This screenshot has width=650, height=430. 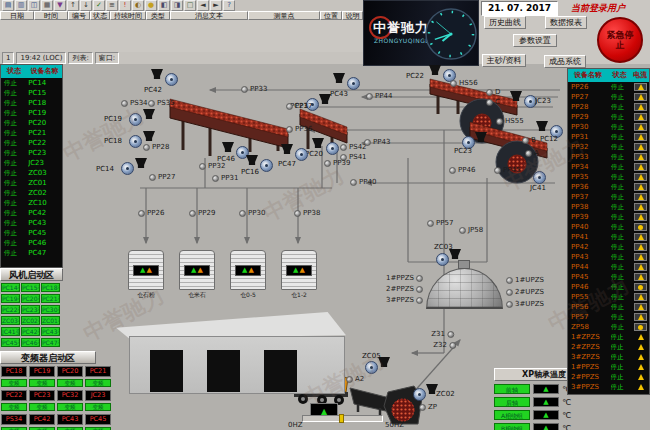 What do you see at coordinates (32, 243) in the screenshot?
I see `device-row: 停止 PC46` at bounding box center [32, 243].